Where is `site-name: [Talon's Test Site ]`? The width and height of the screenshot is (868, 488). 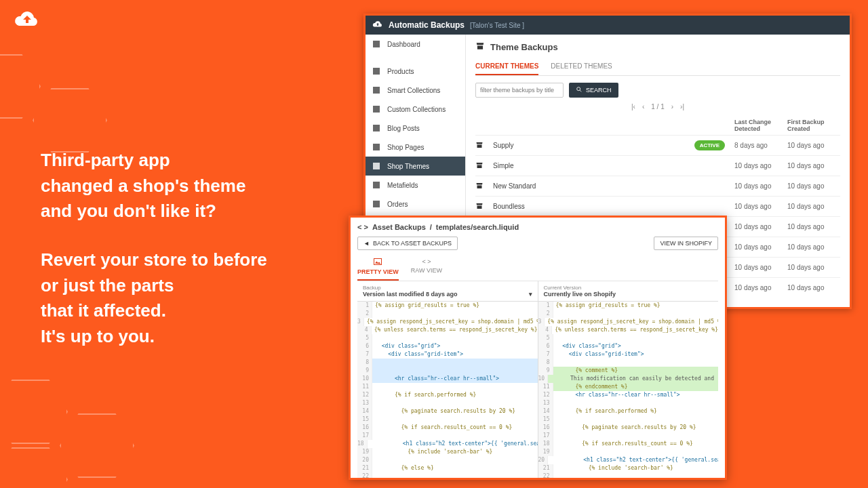 site-name: [Talon's Test Site ] is located at coordinates (497, 26).